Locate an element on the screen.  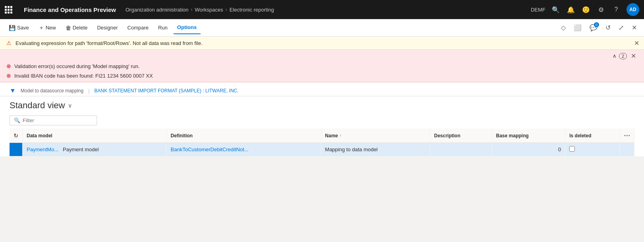
top-navigation: Finance and Operations Preview Organizat… is located at coordinates (322, 10).